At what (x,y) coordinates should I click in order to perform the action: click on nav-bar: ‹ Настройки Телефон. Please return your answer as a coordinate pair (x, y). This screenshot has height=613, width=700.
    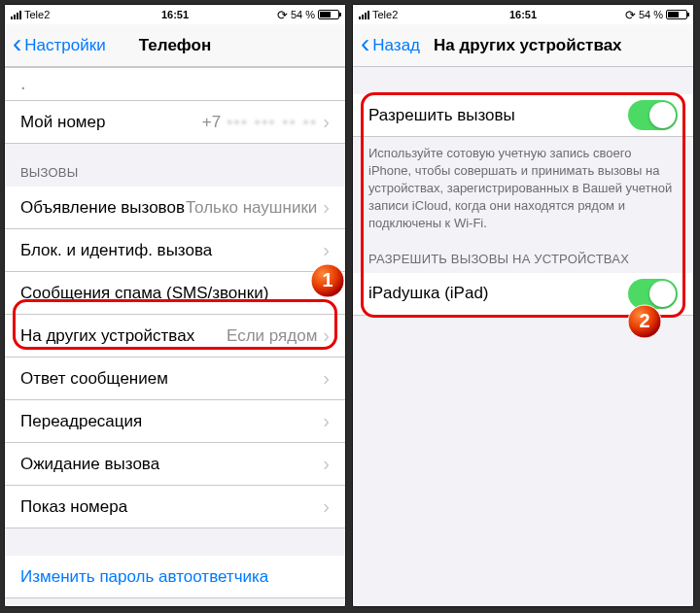
    Looking at the image, I should click on (175, 46).